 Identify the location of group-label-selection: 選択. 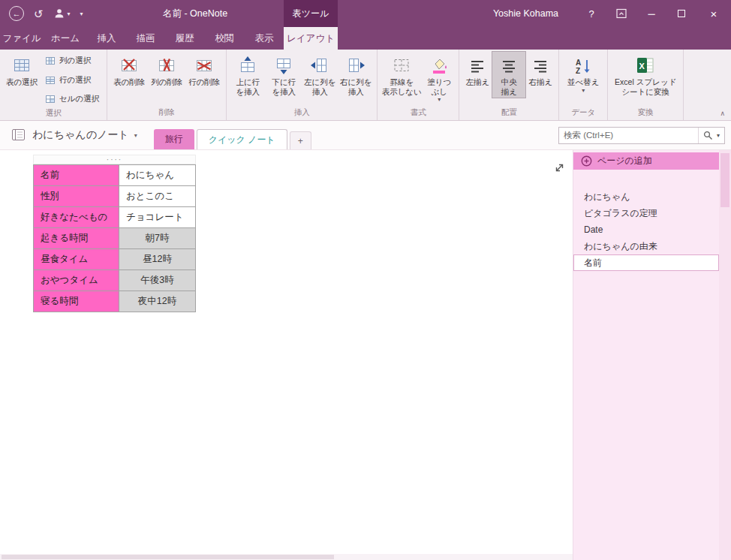
(53, 114).